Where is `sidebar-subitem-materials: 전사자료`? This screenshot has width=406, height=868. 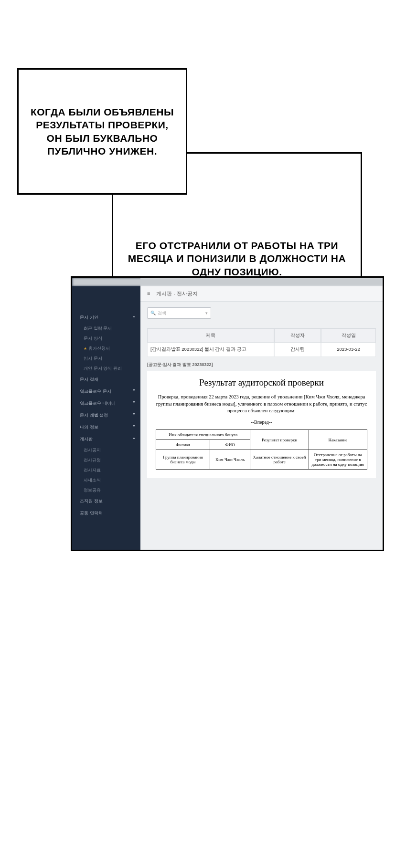 sidebar-subitem-materials: 전사자료 is located at coordinates (106, 471).